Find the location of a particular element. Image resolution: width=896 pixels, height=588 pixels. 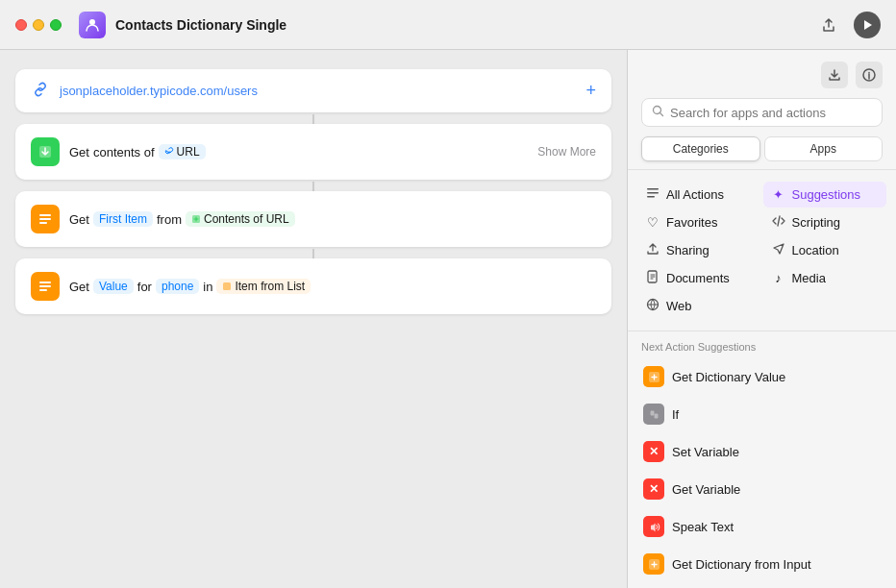

tab-row: Categories Apps is located at coordinates (761, 149).